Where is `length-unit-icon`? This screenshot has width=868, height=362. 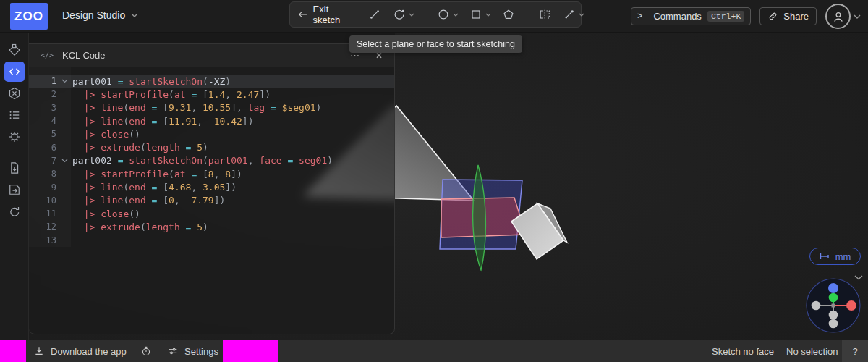
length-unit-icon is located at coordinates (825, 256).